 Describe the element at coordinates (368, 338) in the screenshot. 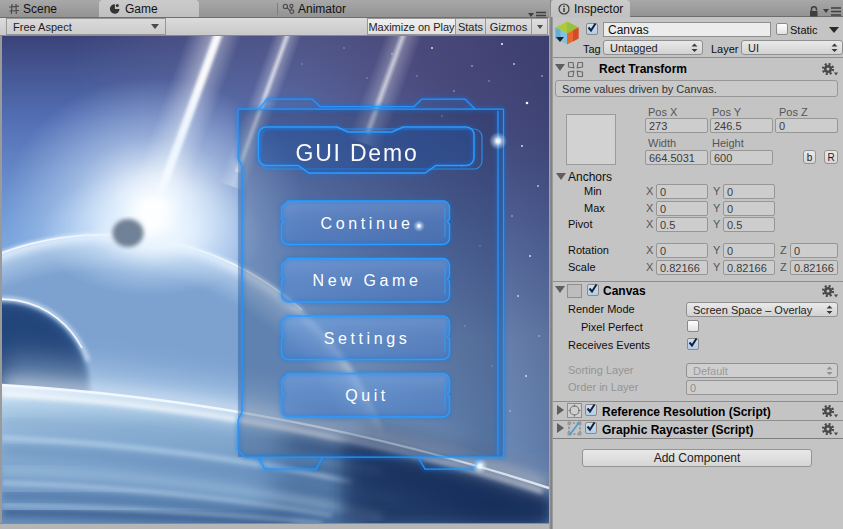

I see `svg-text: Settings` at that location.